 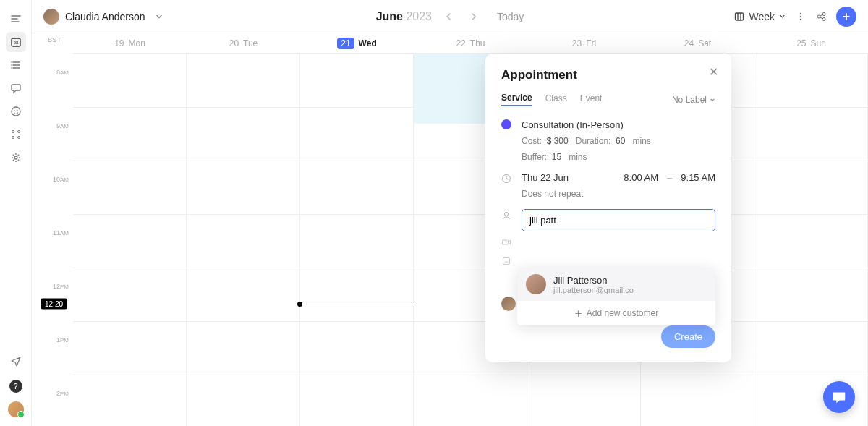 I want to click on current-user-avatar, so click(x=16, y=409).